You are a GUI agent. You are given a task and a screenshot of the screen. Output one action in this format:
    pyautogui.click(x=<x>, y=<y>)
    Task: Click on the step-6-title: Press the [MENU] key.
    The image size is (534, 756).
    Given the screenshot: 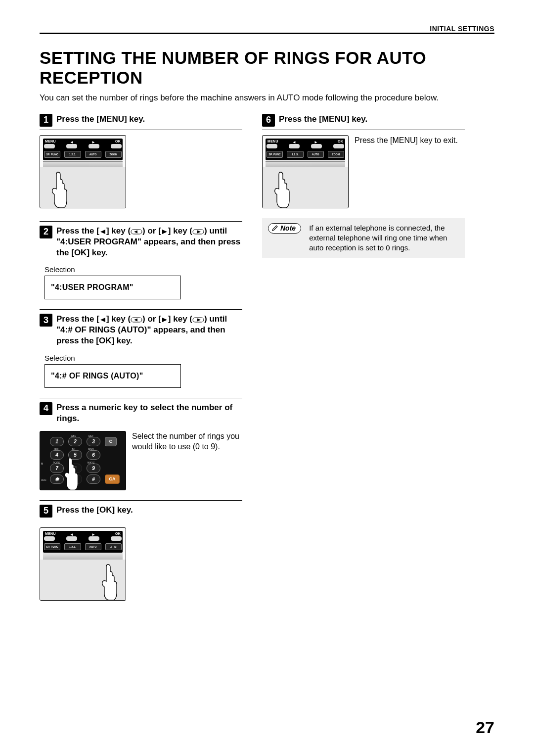 What is the action you would take?
    pyautogui.click(x=372, y=119)
    